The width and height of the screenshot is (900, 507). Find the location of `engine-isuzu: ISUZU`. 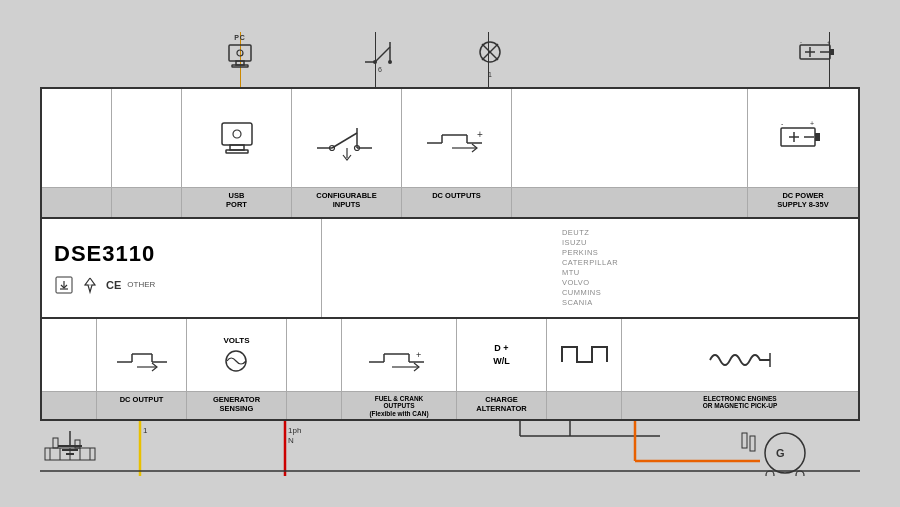

engine-isuzu: ISUZU is located at coordinates (590, 242).